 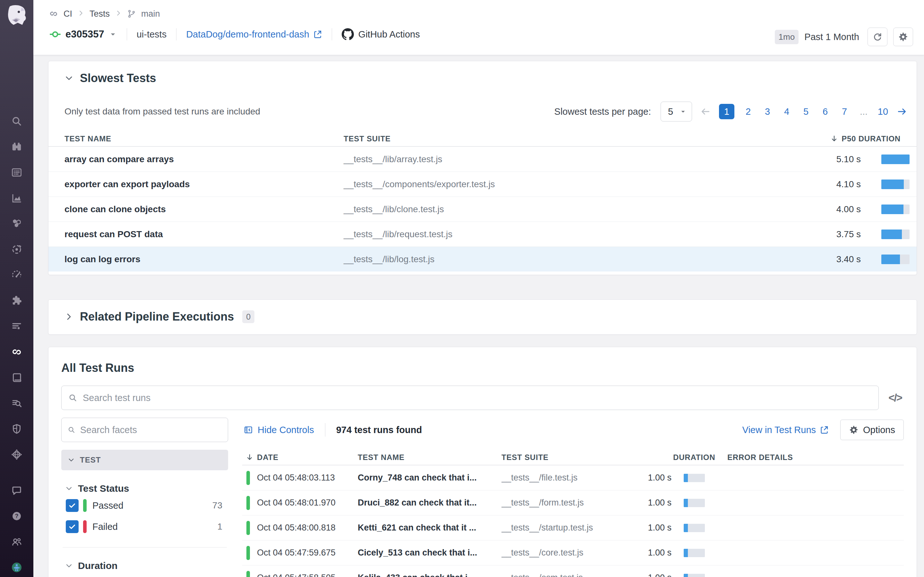 I want to click on facet-option-count: 1, so click(x=220, y=527).